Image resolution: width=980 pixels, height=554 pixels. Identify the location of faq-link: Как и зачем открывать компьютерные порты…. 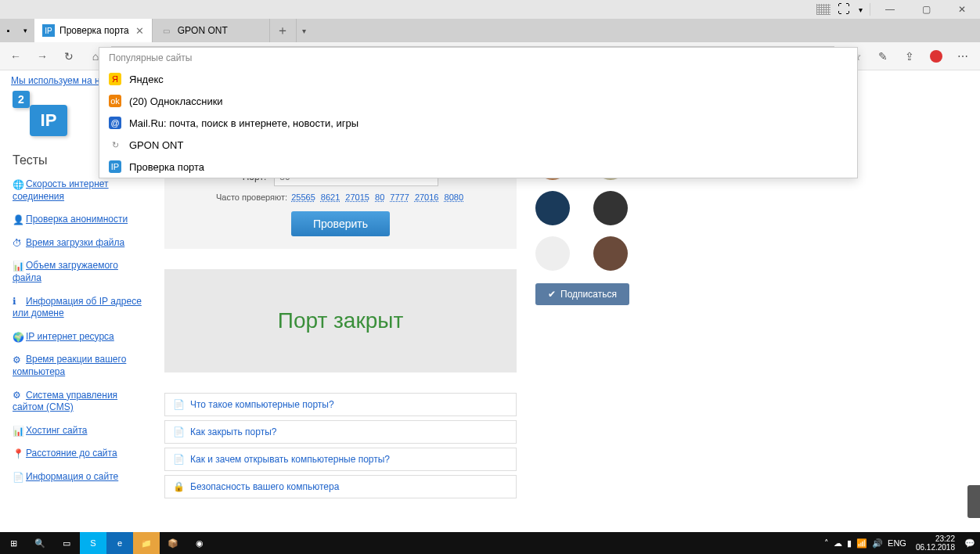
(290, 459).